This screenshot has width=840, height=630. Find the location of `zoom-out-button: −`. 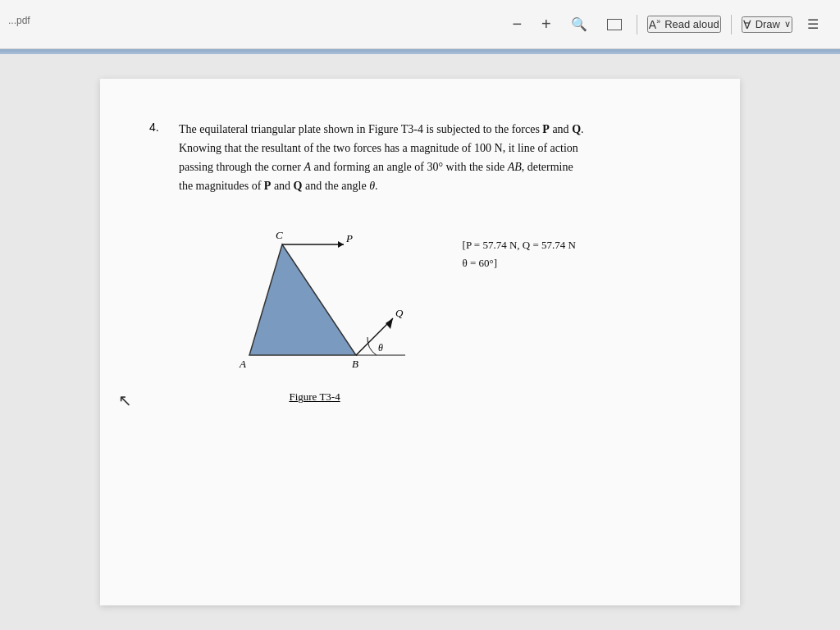

zoom-out-button: − is located at coordinates (517, 25).